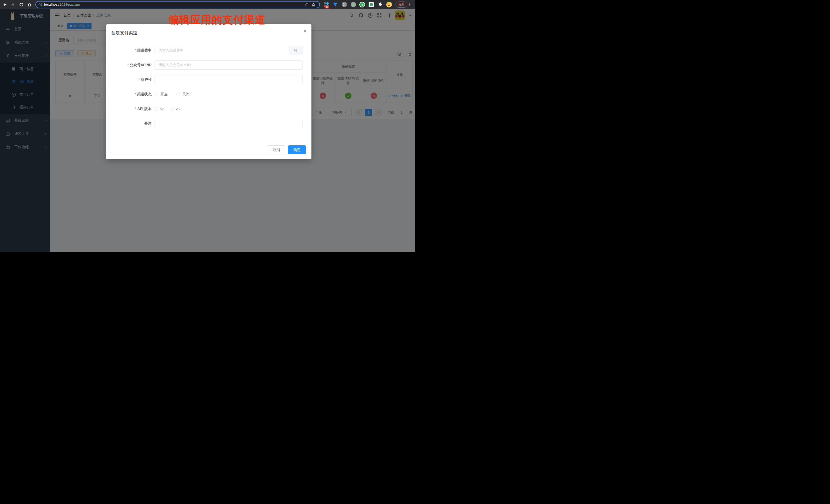  What do you see at coordinates (178, 5) in the screenshot?
I see `url-bar: localhost:1024/pay/app` at bounding box center [178, 5].